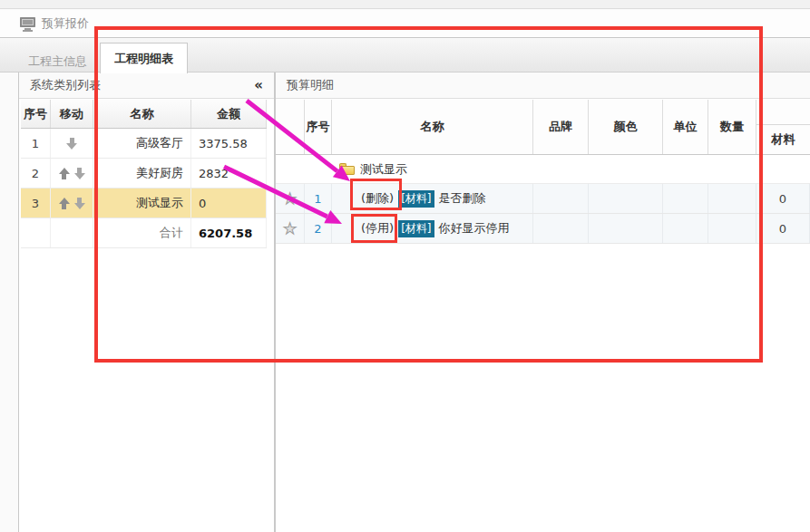 The height and width of the screenshot is (532, 810). I want to click on row-number-link: 2, so click(318, 228).